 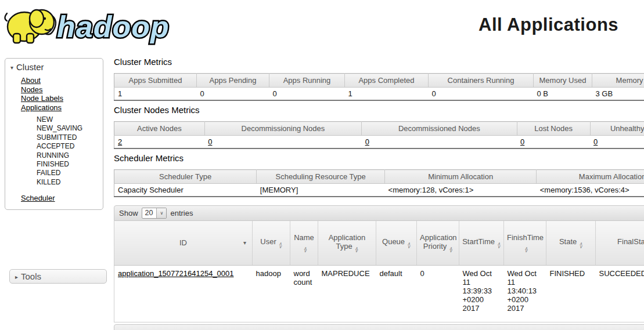 I want to click on header-state: State∧∨, so click(x=571, y=243).